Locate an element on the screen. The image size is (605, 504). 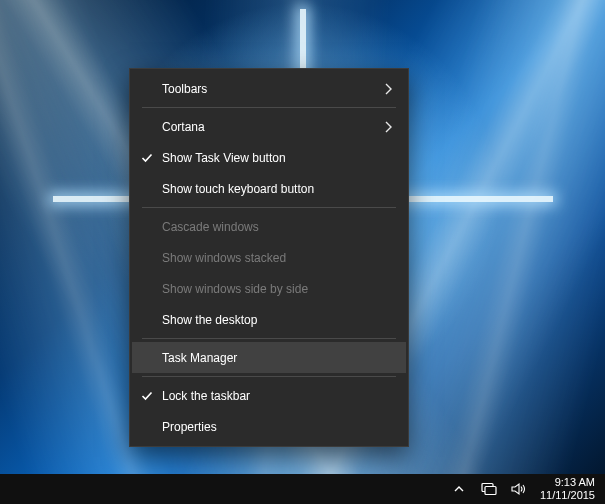
monitor-icon is located at coordinates (489, 489).